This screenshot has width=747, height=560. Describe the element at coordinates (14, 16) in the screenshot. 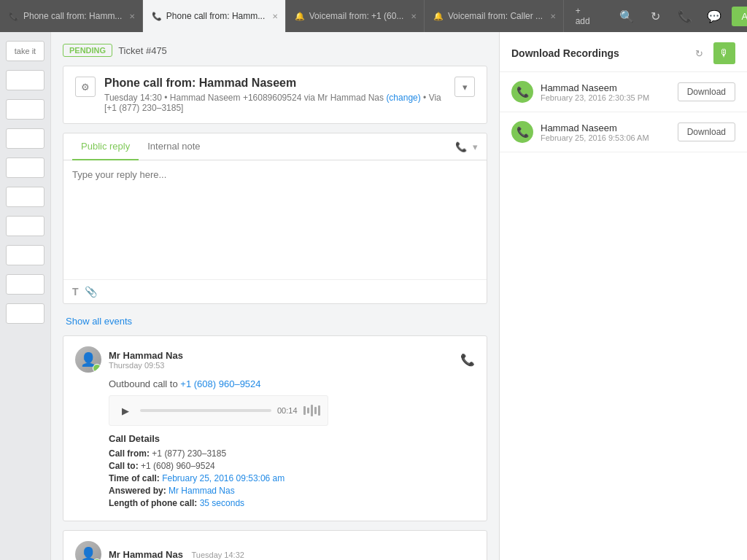

I see `phone-icon-1: 📞` at that location.